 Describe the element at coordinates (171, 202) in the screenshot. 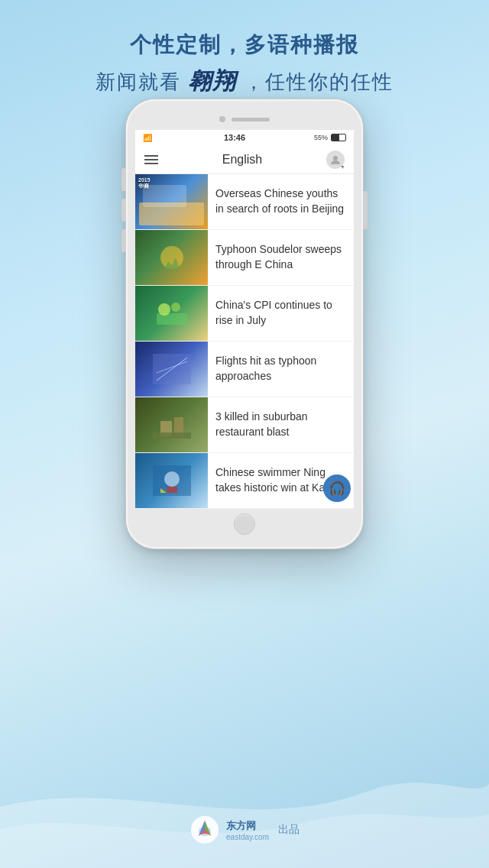

I see `news-thumb-1: 2015华裔` at that location.